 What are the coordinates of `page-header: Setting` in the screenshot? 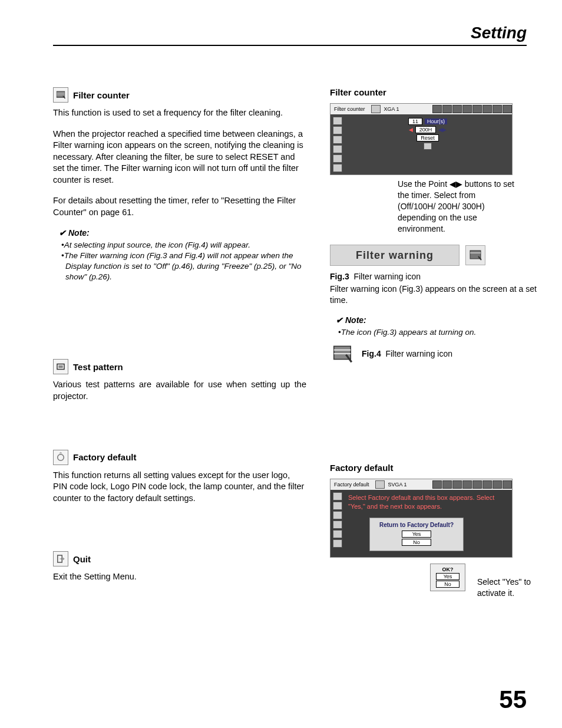 It's located at (290, 35).